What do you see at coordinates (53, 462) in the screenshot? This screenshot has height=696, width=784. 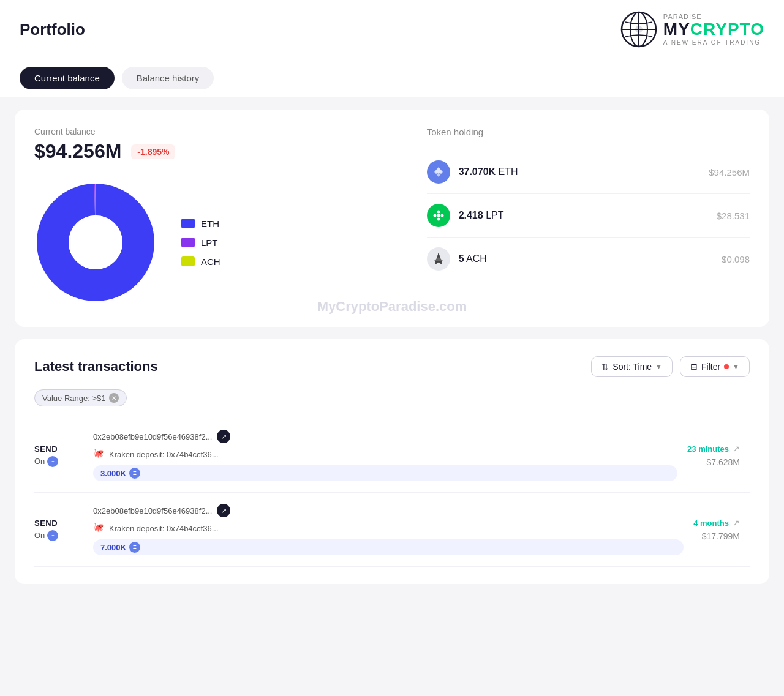 I see `eth-badge-1: Ξ` at bounding box center [53, 462].